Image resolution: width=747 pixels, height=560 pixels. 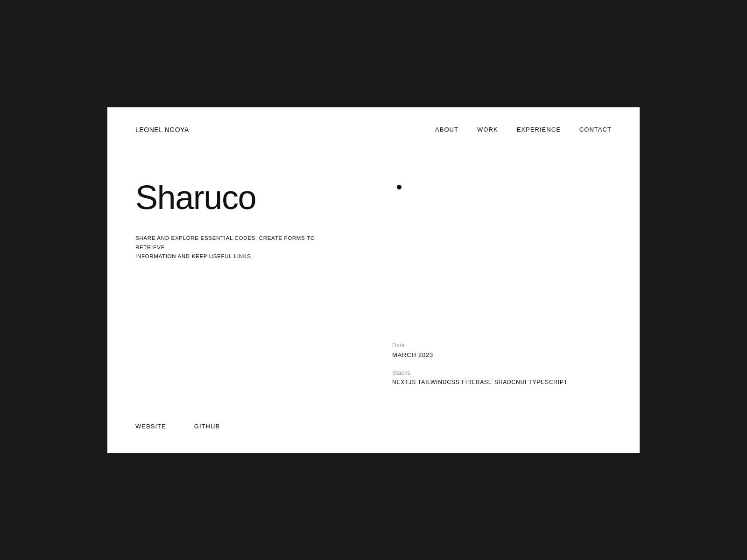 I want to click on nav-link-work: WORK, so click(x=487, y=130).